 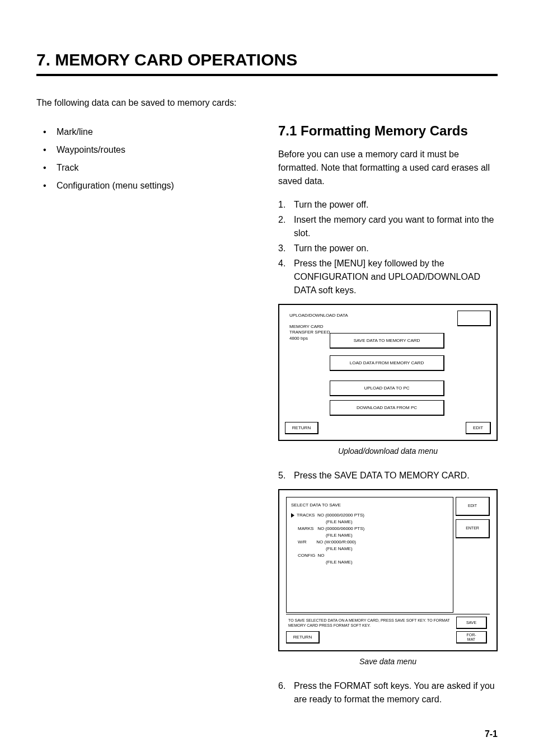 I want to click on step-item: 2.Insert the memory card you want to for…, so click(x=388, y=227).